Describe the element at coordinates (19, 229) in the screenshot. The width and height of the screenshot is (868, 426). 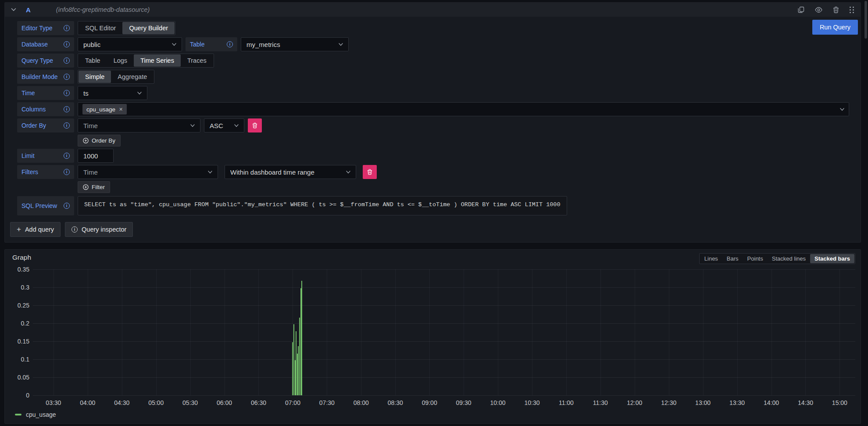
I see `plus-icon: +` at that location.